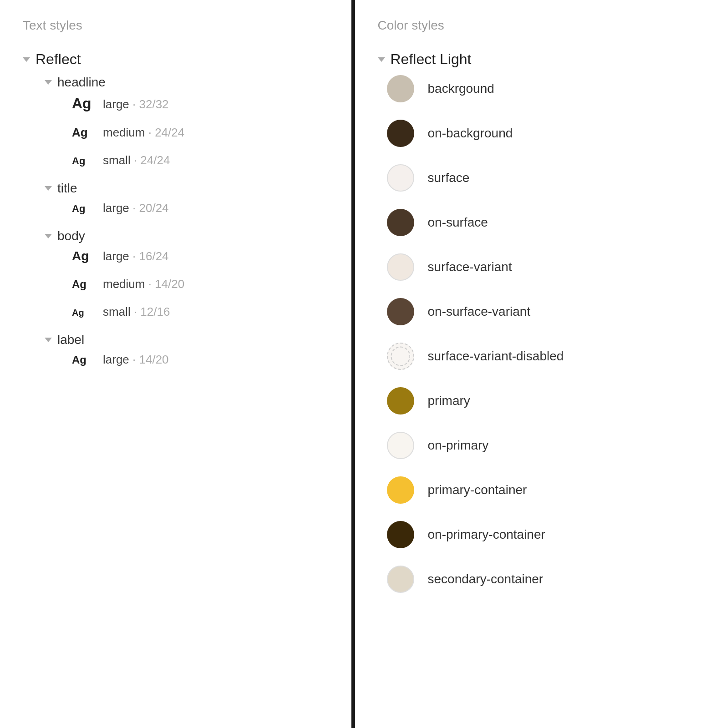 The width and height of the screenshot is (706, 728). I want to click on color-item: on-primary, so click(535, 445).